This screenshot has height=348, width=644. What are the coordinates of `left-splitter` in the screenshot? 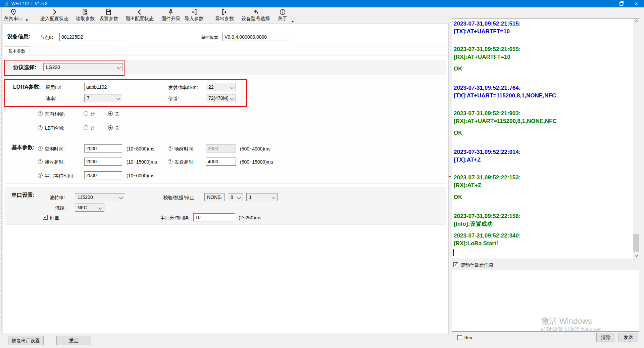 It's located at (1, 179).